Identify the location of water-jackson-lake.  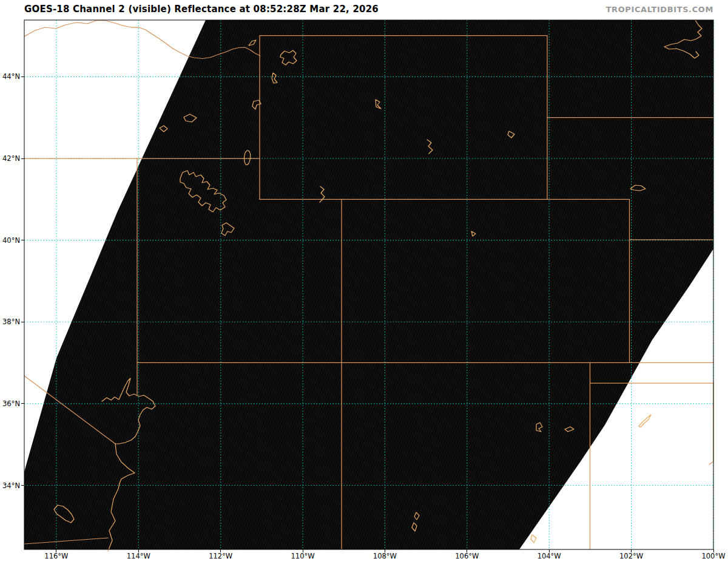
(274, 78).